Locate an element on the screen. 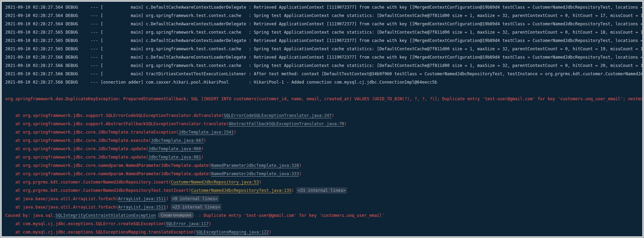 Image resolution: width=644 pixels, height=238 pixels. stack-frame-link: JdbcTemplate.java:981 is located at coordinates (175, 157).